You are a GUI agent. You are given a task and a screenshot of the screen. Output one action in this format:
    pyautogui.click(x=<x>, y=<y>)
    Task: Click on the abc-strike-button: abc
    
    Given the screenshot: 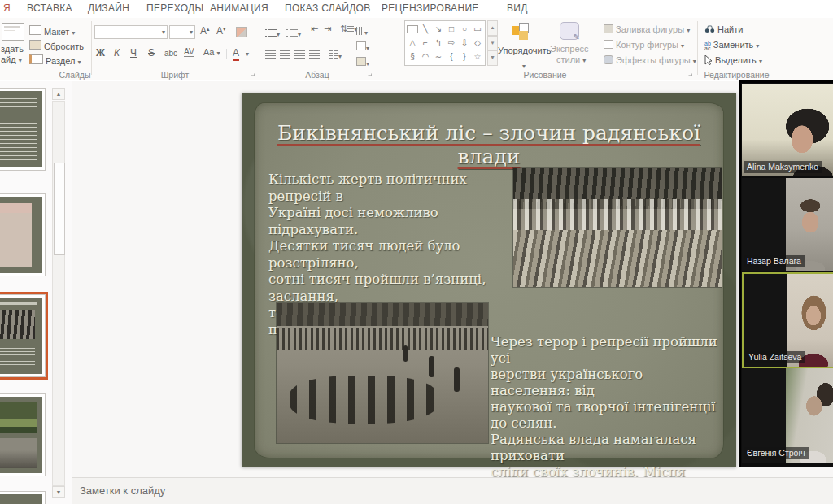 What is the action you would take?
    pyautogui.click(x=171, y=54)
    